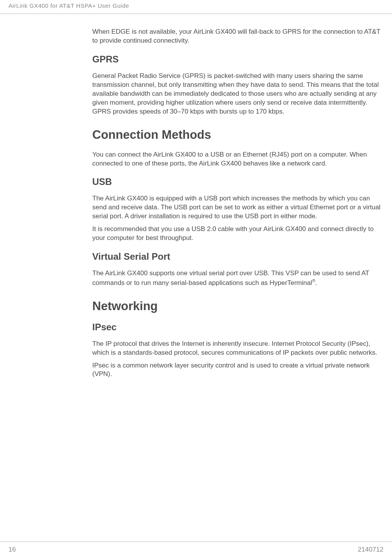  What do you see at coordinates (238, 349) in the screenshot?
I see `ipsec-paragraph-1: The IP protocol that drives the Internet…` at bounding box center [238, 349].